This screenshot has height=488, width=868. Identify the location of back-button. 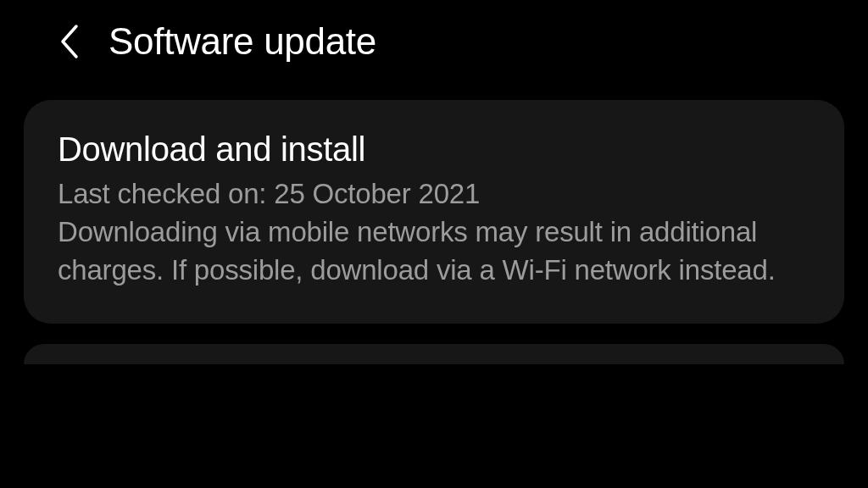
(70, 42).